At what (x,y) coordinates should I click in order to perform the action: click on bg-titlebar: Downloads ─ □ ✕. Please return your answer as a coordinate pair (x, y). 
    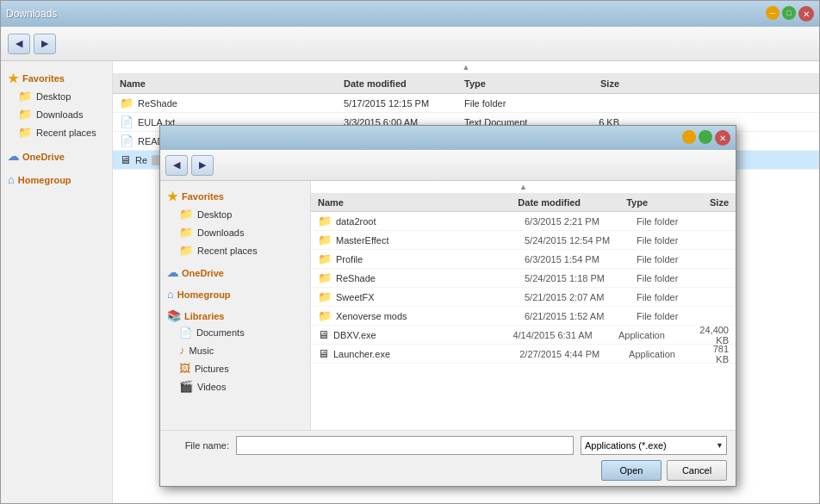
    Looking at the image, I should click on (410, 14).